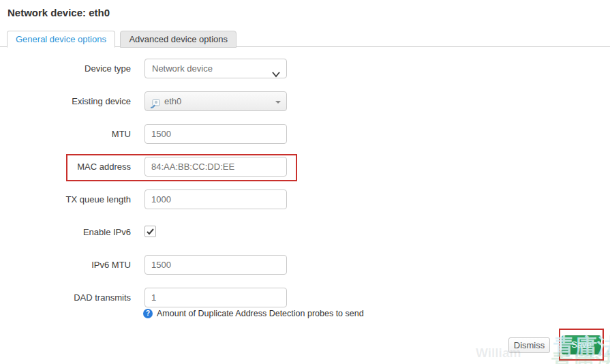  Describe the element at coordinates (215, 101) in the screenshot. I see `existing-device-select: eth0` at that location.